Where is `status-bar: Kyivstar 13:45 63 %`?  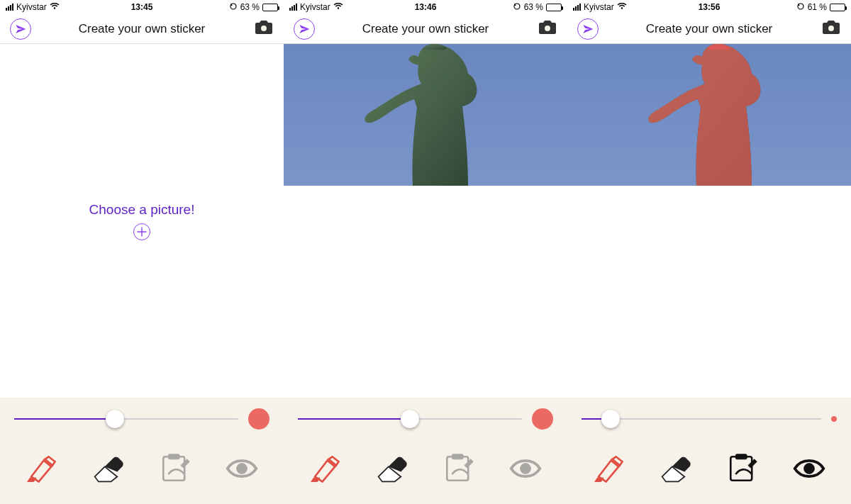
status-bar: Kyivstar 13:45 63 % is located at coordinates (142, 7).